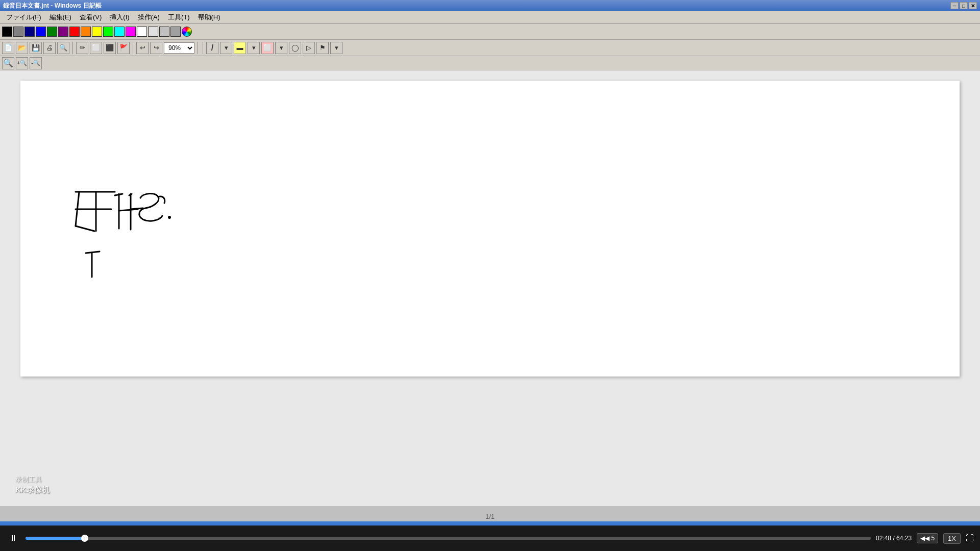 Image resolution: width=980 pixels, height=551 pixels. What do you see at coordinates (36, 63) in the screenshot?
I see `zoom-out-big: -🔍` at bounding box center [36, 63].